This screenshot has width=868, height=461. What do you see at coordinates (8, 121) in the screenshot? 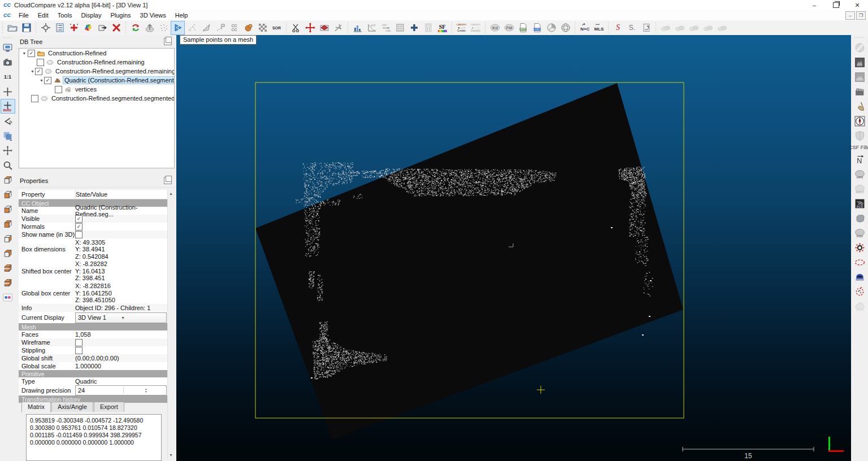
I see `previous-view-button` at bounding box center [8, 121].